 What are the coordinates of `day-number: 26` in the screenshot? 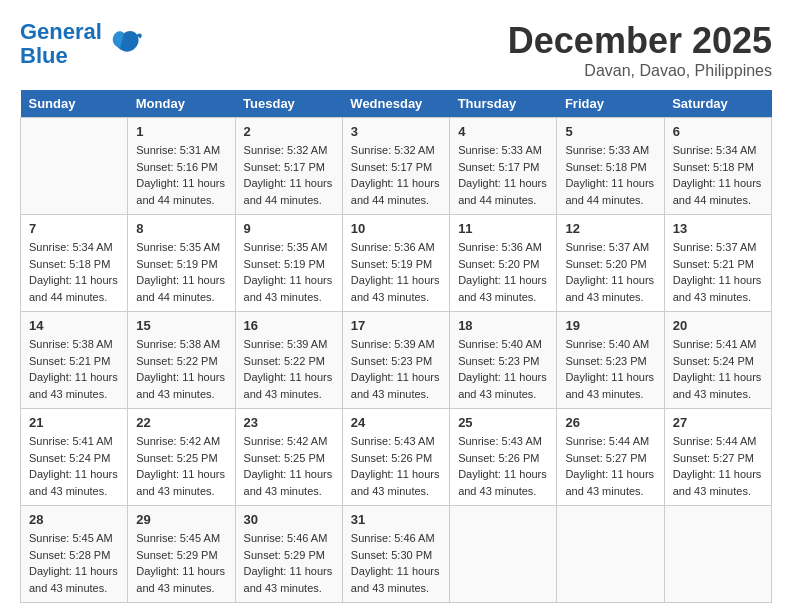 It's located at (610, 422).